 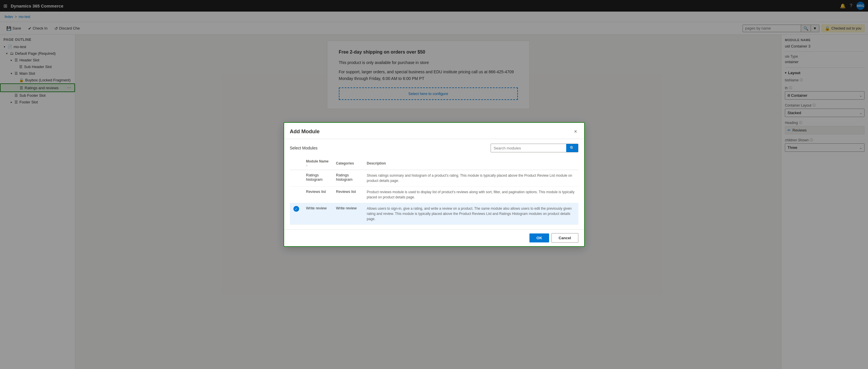 What do you see at coordinates (296, 164) in the screenshot?
I see `col-check` at bounding box center [296, 164].